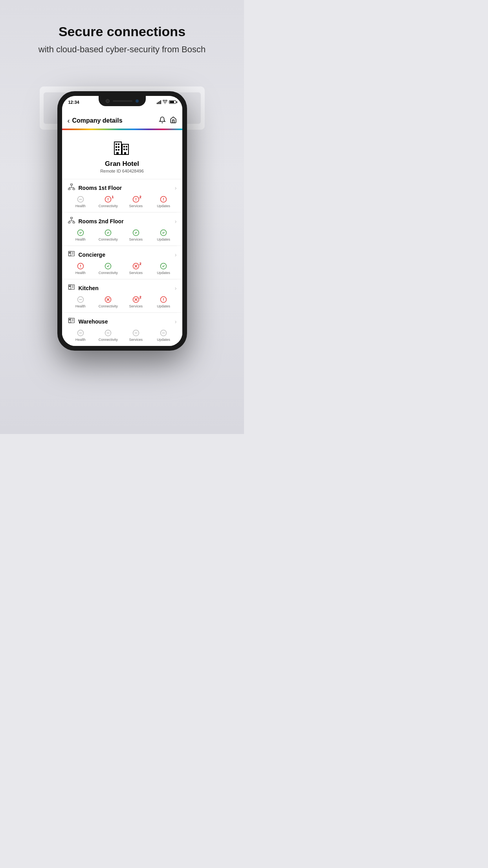  Describe the element at coordinates (122, 263) in the screenshot. I see `room-item: Concierge › Health Connectivity 2 Servic…` at that location.